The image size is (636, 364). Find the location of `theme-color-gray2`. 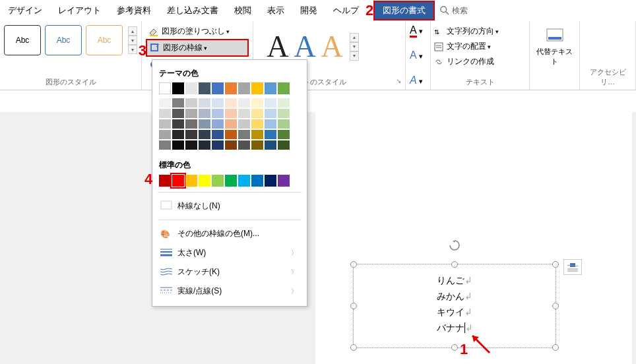

theme-color-gray2 is located at coordinates (244, 88).